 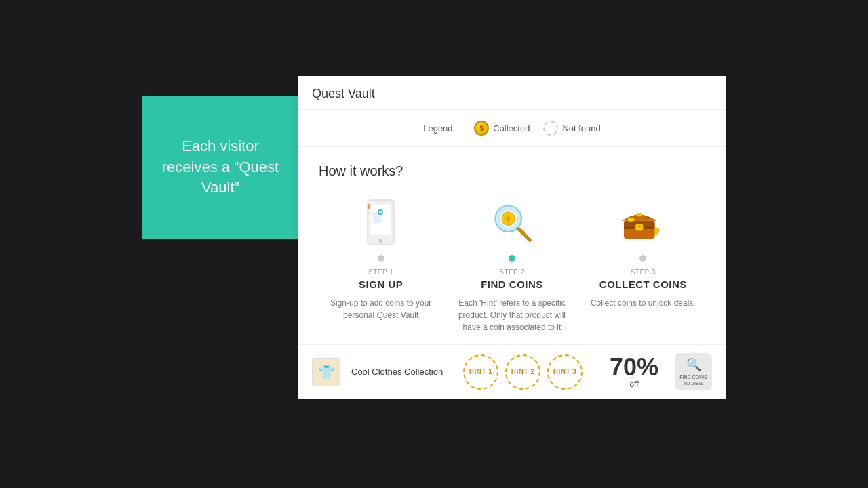 What do you see at coordinates (633, 384) in the screenshot?
I see `discount-off: off` at bounding box center [633, 384].